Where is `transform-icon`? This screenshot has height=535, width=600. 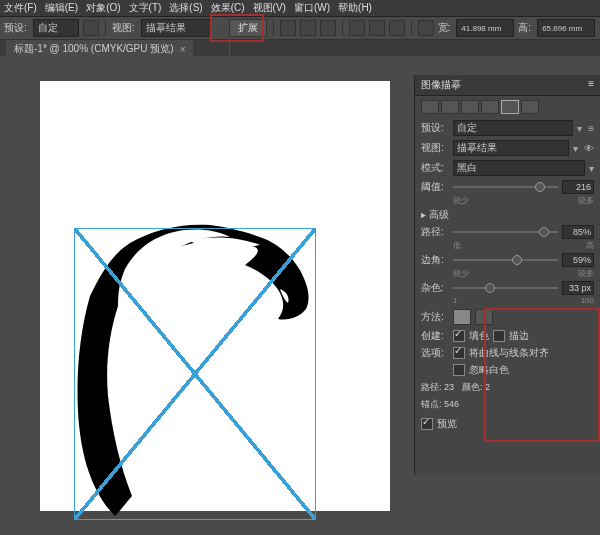 transform-icon is located at coordinates (426, 28).